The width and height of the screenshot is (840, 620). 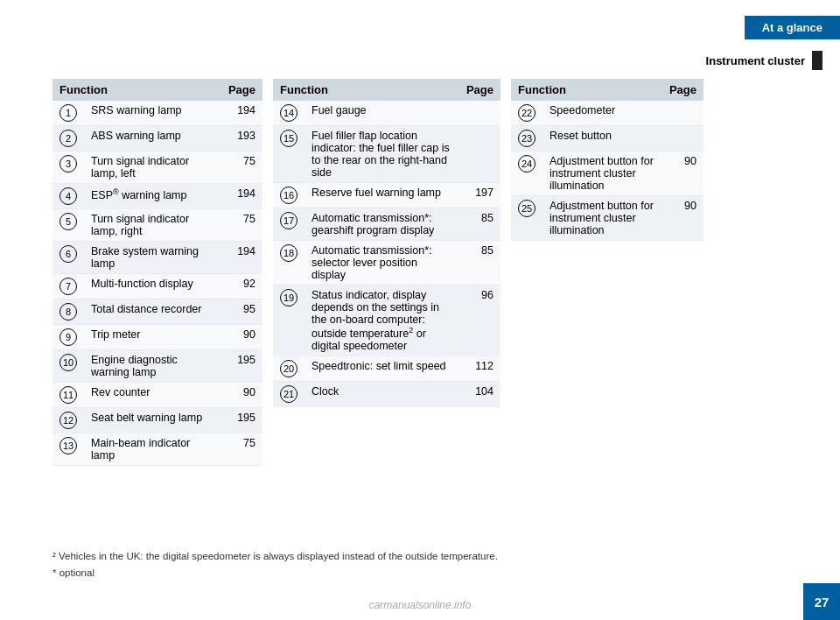 I want to click on circle-number: 4, so click(x=68, y=196).